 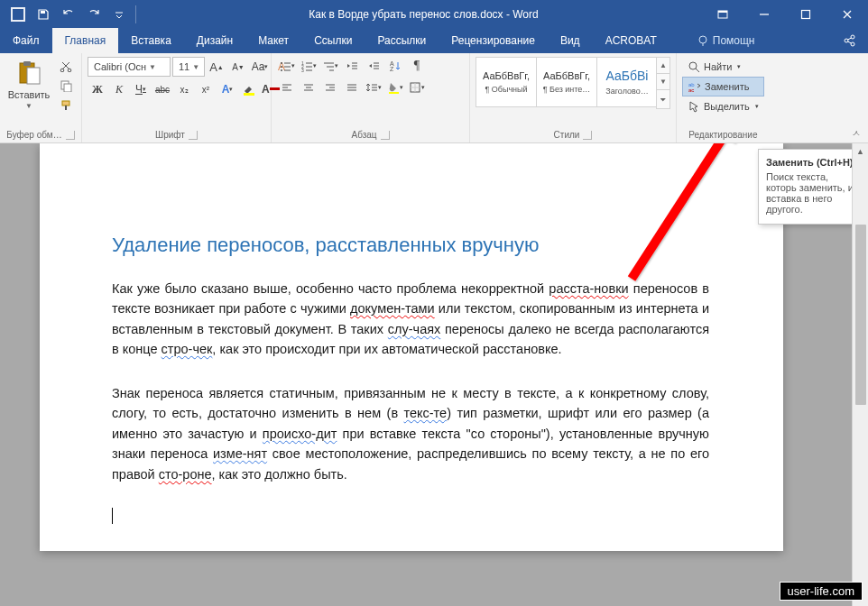 I want to click on bold-button: Ж, so click(x=97, y=89).